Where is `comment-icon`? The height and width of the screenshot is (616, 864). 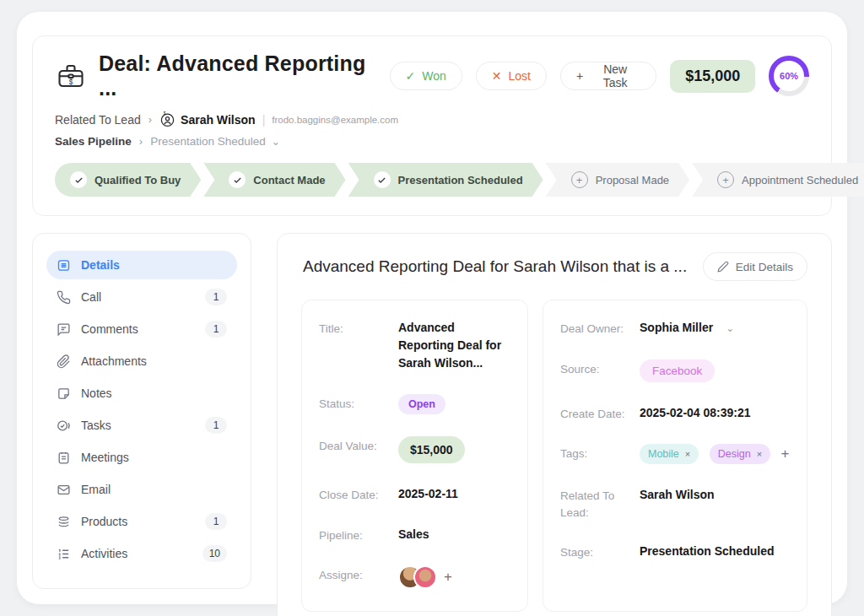
comment-icon is located at coordinates (64, 329).